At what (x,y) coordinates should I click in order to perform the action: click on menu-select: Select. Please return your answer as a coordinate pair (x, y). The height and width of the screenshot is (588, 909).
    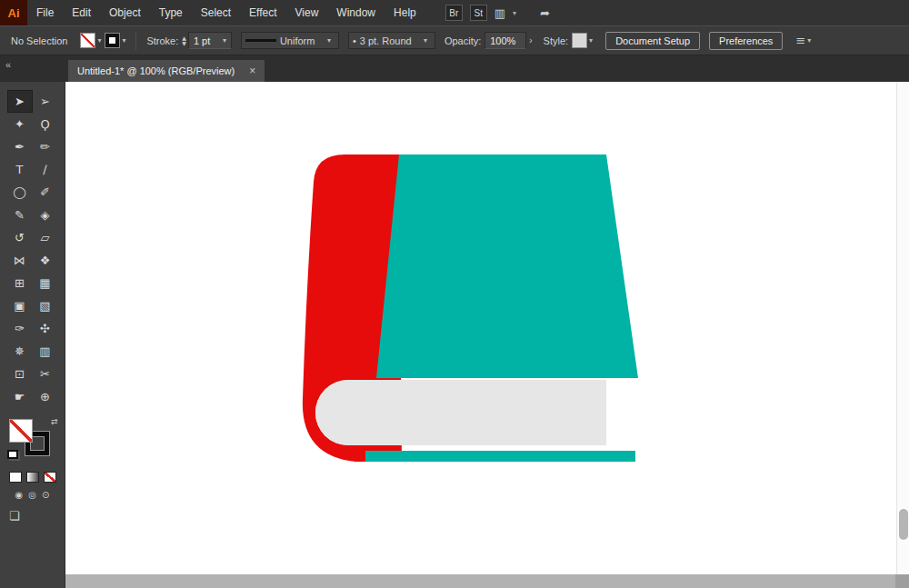
    Looking at the image, I should click on (216, 13).